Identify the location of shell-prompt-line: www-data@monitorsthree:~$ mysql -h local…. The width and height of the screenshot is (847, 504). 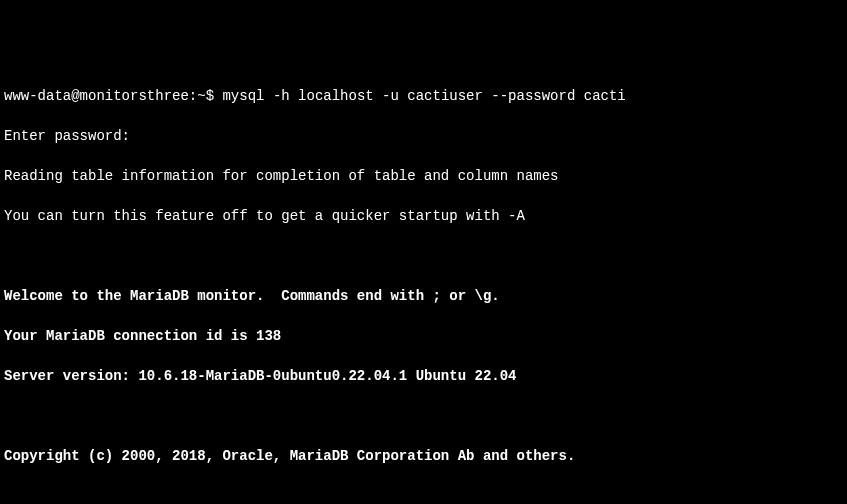
(424, 96).